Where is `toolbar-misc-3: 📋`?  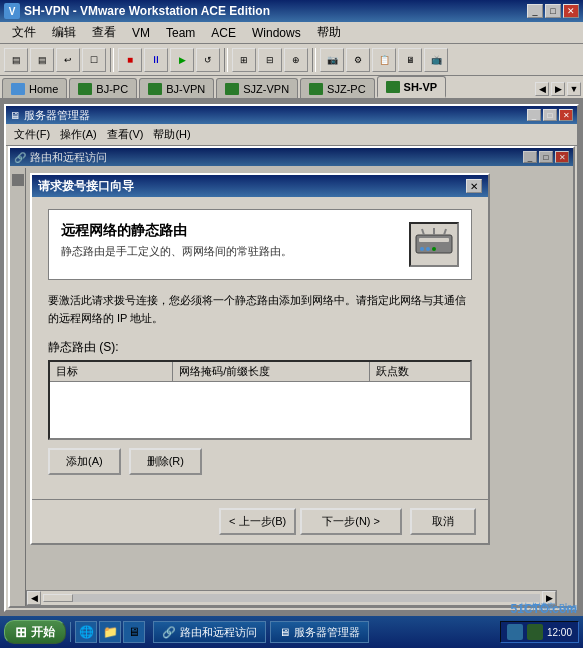
toolbar-misc-3: 📋 is located at coordinates (384, 60).